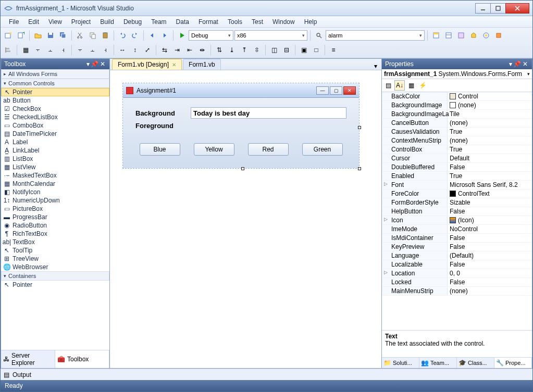 The height and width of the screenshot is (392, 533). What do you see at coordinates (375, 35) in the screenshot?
I see `find-dropdown: alarm` at bounding box center [375, 35].